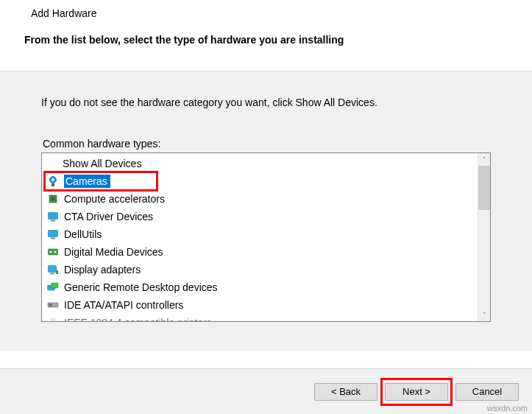 The height and width of the screenshot is (414, 532). Describe the element at coordinates (53, 305) in the screenshot. I see `ide-controller-icon` at that location.